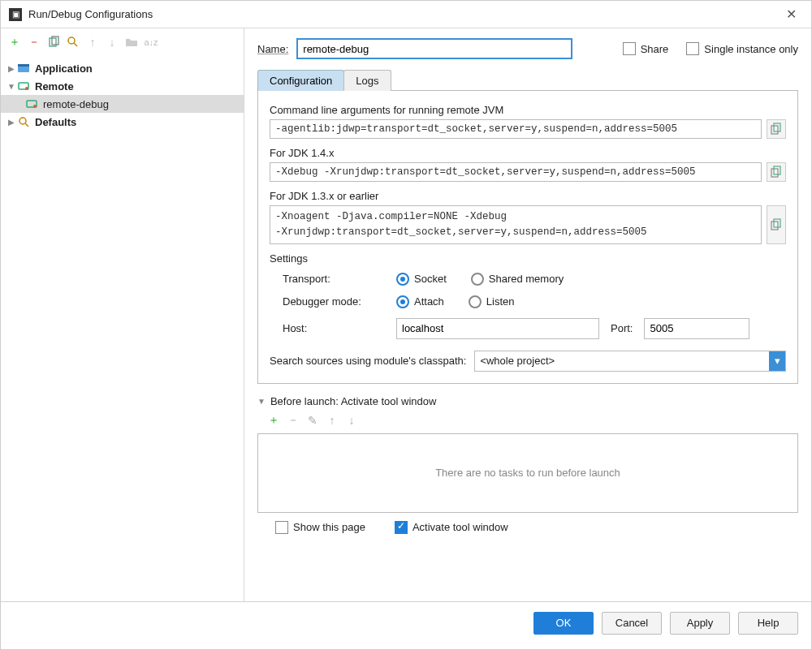 This screenshot has width=812, height=650. I want to click on window-title: Run/Debug Configurations, so click(404, 15).